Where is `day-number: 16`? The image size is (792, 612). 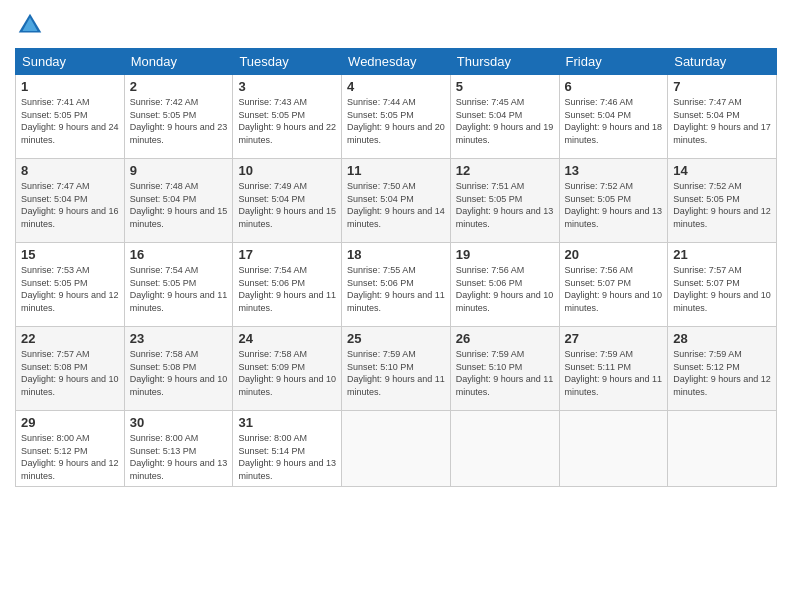
day-number: 16 is located at coordinates (179, 254).